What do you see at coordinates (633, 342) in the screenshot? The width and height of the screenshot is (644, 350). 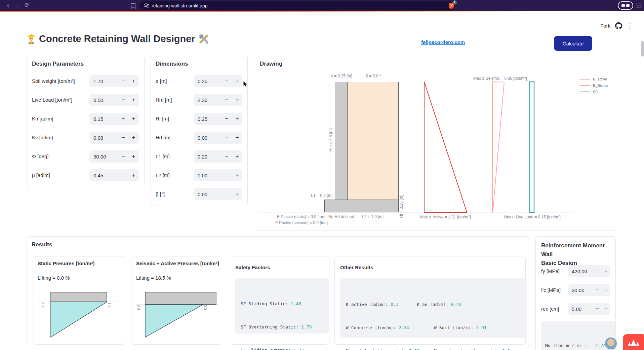 I see `streamlit-badge` at bounding box center [633, 342].